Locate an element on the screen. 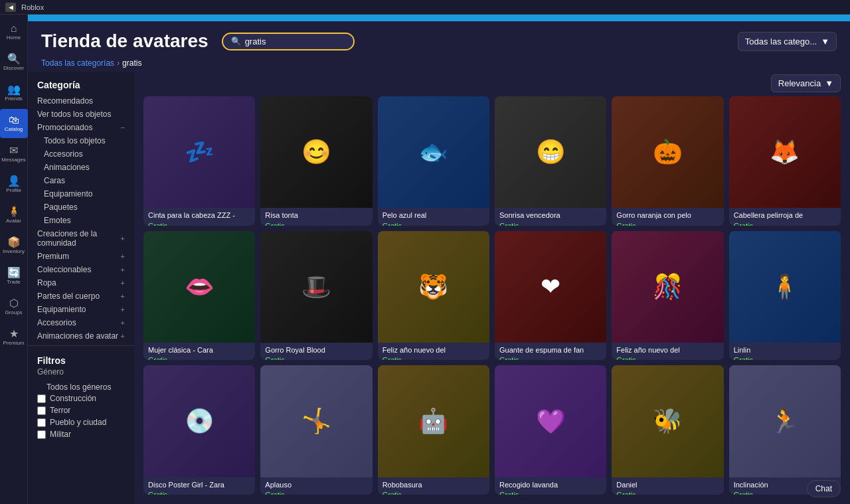 The width and height of the screenshot is (850, 504). item-thumbnail: 🎊 is located at coordinates (667, 287).